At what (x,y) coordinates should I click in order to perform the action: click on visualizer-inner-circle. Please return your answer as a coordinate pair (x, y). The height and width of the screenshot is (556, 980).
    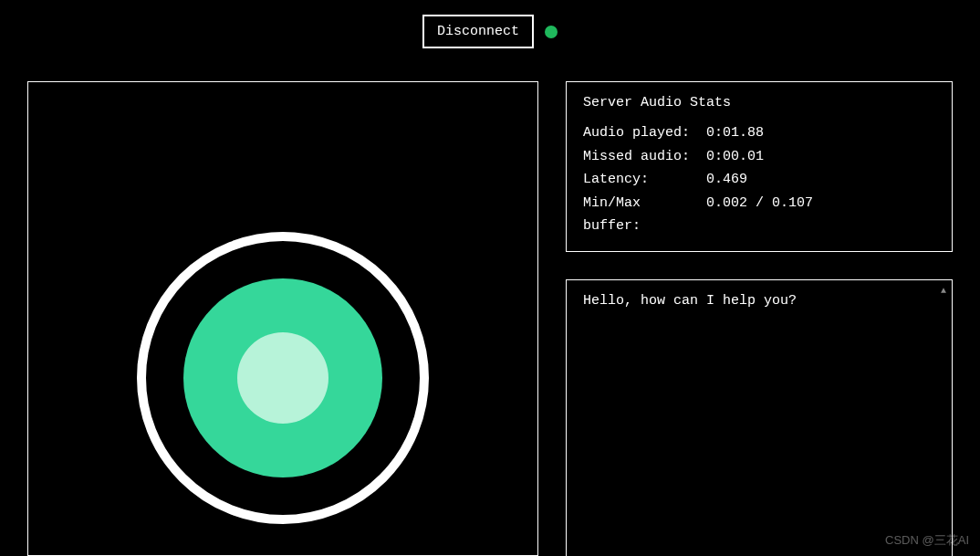
    Looking at the image, I should click on (283, 378).